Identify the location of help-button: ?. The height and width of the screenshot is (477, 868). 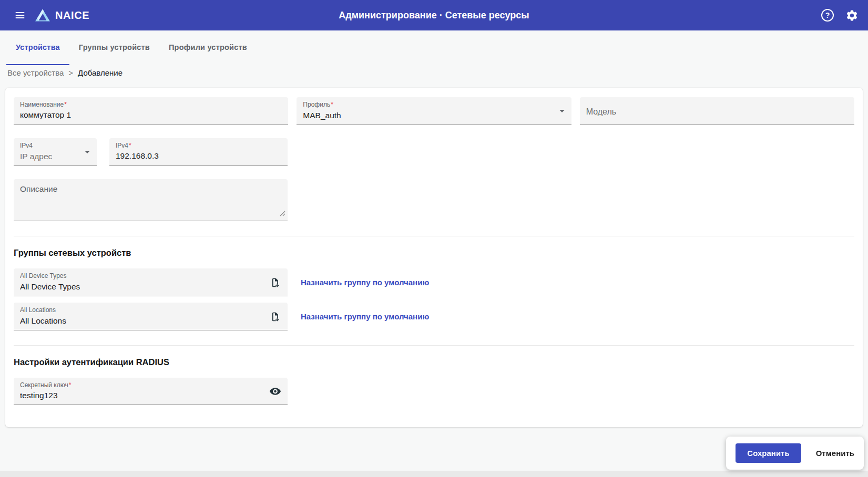
(828, 15).